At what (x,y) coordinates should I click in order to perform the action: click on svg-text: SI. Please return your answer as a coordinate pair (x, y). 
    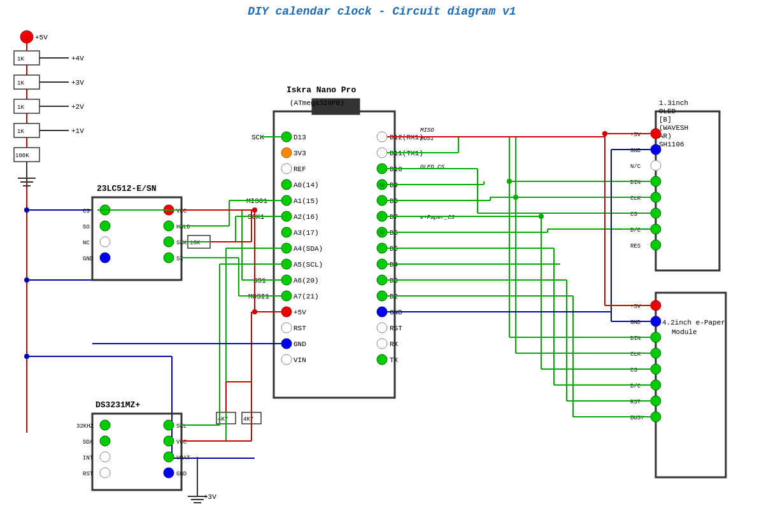
    Looking at the image, I should click on (180, 259).